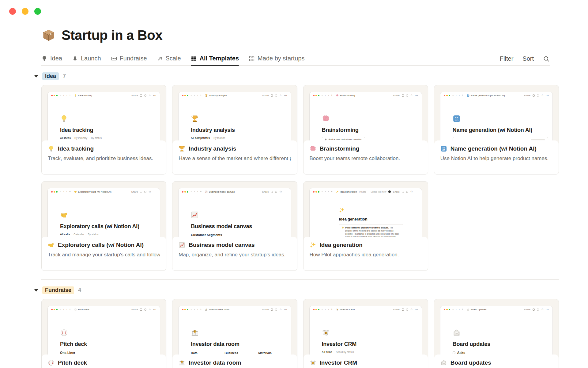  I want to click on mini-window-body: Idea trackingAll ideasBy industryBy stat…, so click(104, 121).